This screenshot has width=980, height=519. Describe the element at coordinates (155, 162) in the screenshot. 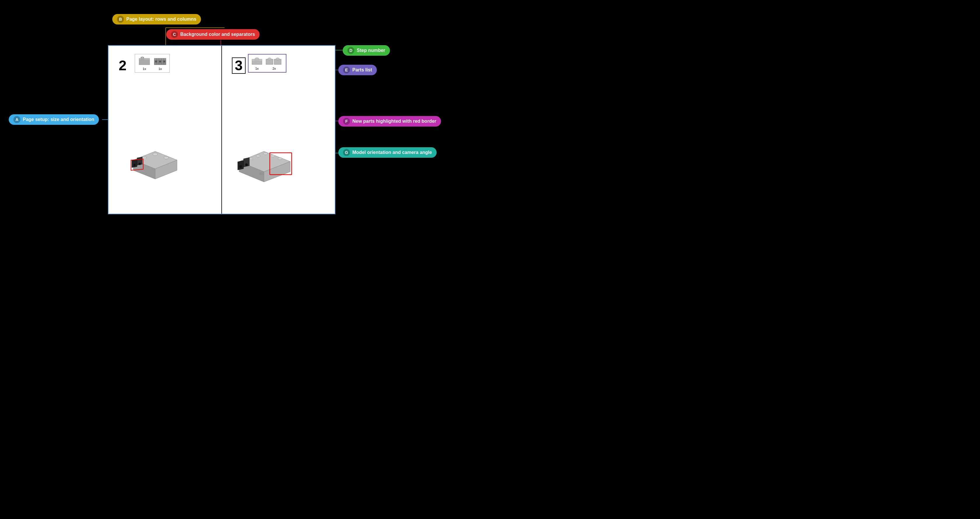

I see `model2-svg` at that location.